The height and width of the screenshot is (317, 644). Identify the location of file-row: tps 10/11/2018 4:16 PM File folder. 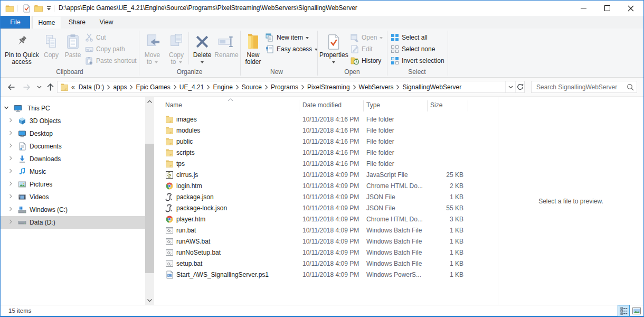
(328, 164).